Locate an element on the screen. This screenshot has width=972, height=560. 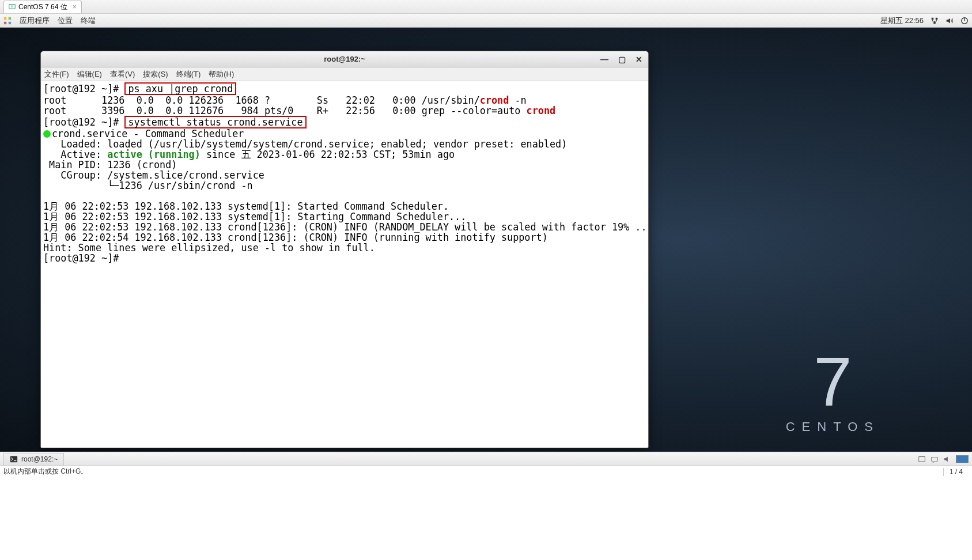
minimize-button: — is located at coordinates (604, 59).